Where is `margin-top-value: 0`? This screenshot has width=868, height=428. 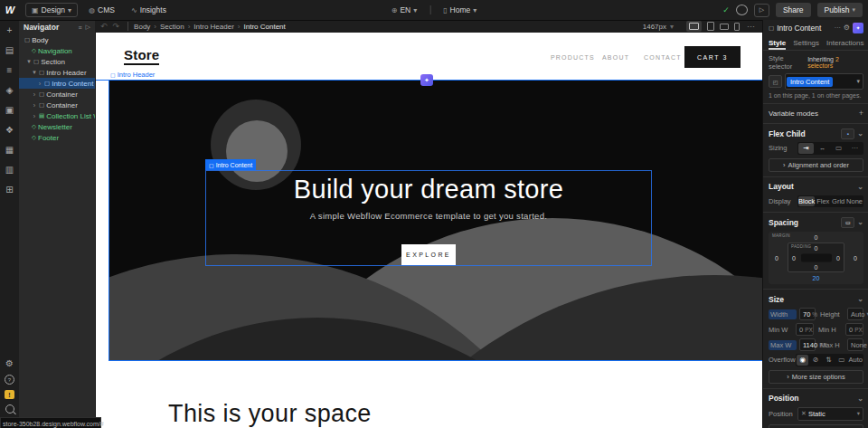 margin-top-value: 0 is located at coordinates (816, 237).